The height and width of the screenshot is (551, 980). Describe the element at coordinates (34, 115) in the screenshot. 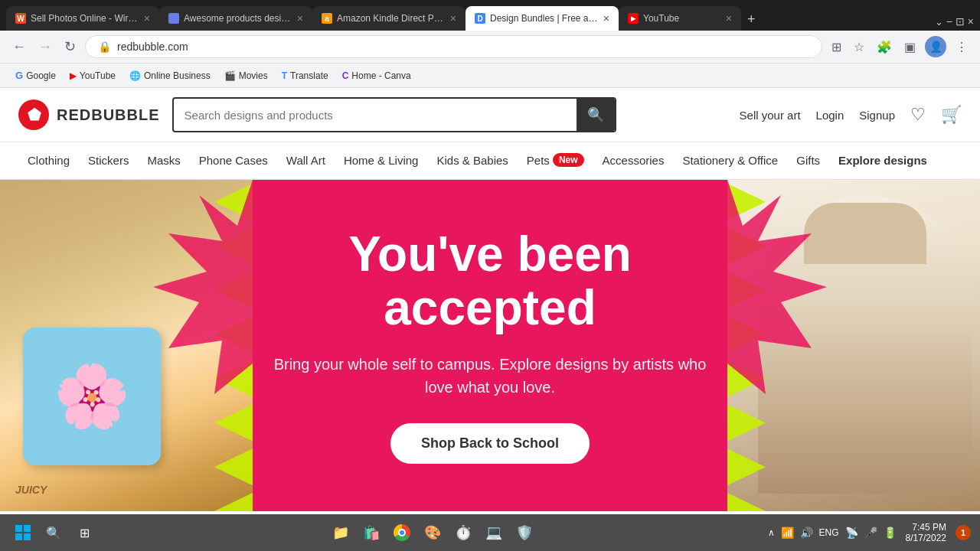

I see `logo-icon: ⬟` at that location.